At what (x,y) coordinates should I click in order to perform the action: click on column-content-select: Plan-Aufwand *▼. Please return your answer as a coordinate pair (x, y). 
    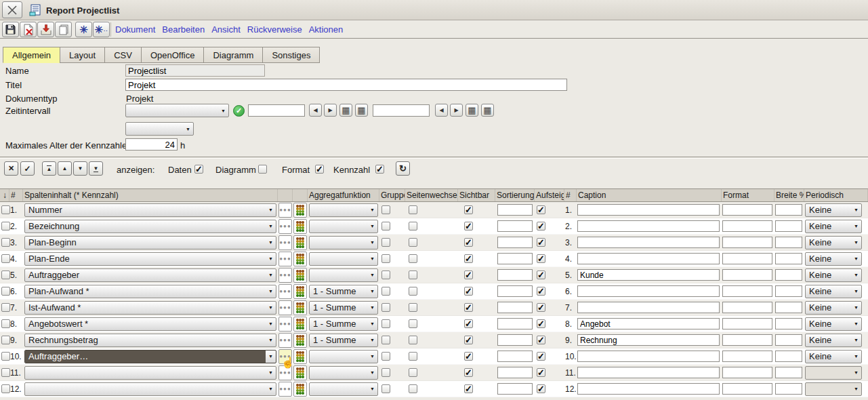
    Looking at the image, I should click on (150, 292).